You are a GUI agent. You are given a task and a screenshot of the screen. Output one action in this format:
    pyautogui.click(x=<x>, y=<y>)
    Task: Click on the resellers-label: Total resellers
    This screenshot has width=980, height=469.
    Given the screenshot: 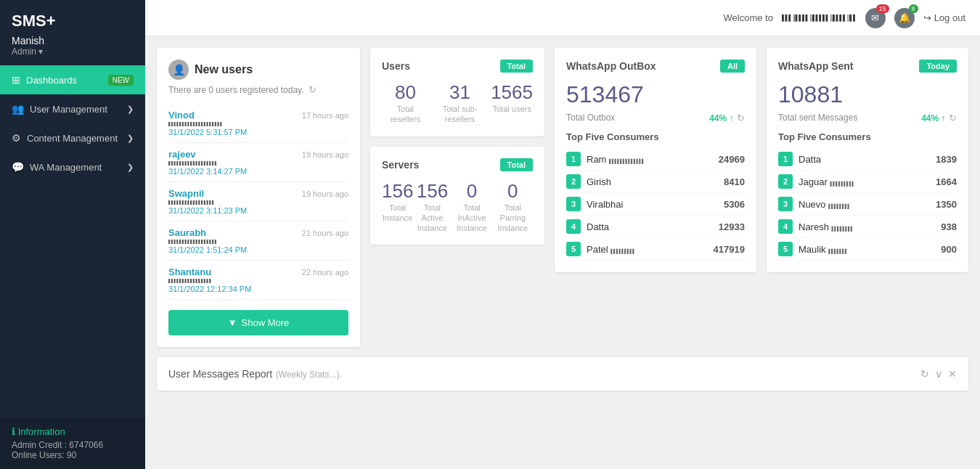 What is the action you would take?
    pyautogui.click(x=405, y=115)
    